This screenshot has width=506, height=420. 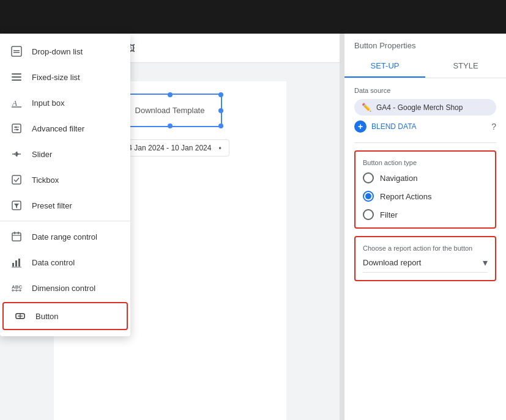 What do you see at coordinates (65, 237) in the screenshot?
I see `menu-item-date-range-control: Date range control` at bounding box center [65, 237].